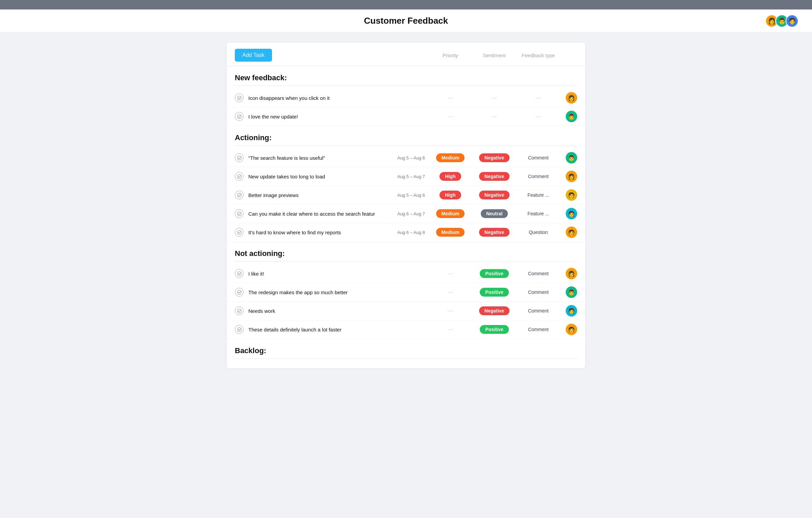 The width and height of the screenshot is (812, 518). Describe the element at coordinates (411, 232) in the screenshot. I see `task-dates: Aug 6 – Aug 8` at that location.